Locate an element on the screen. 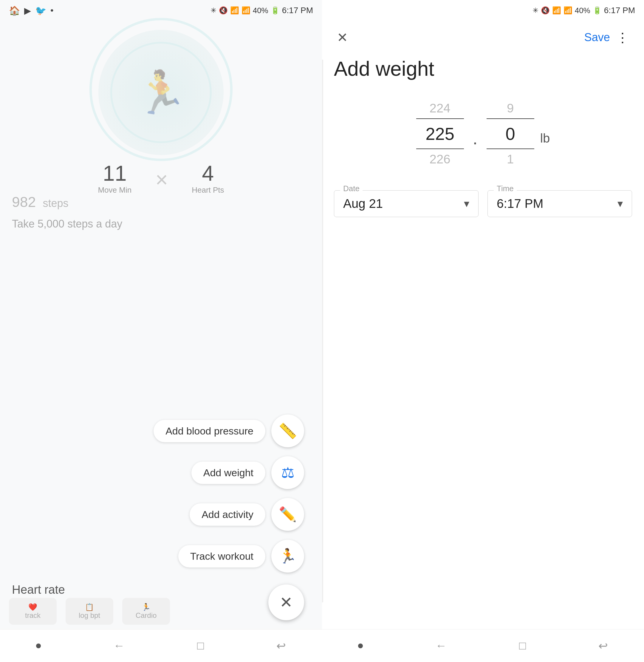 The width and height of the screenshot is (644, 662). fab-close-button: ✕ is located at coordinates (286, 602).